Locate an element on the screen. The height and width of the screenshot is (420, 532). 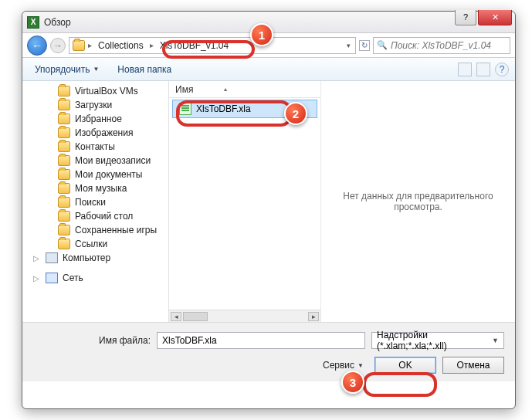
tree-item-savedgames: Сохраненные игры is located at coordinates (96, 230).